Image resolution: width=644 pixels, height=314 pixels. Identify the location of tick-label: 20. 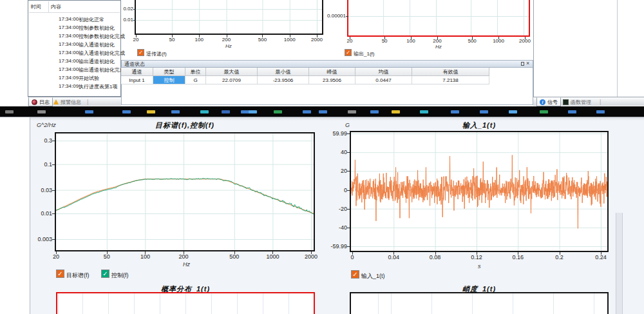
(137, 40).